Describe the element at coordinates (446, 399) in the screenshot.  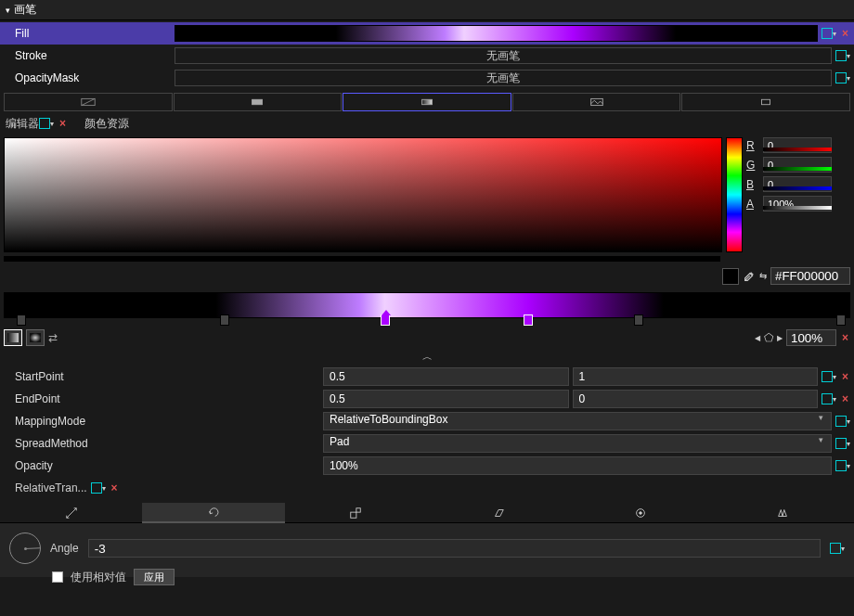
I see `endpoint-x-input` at that location.